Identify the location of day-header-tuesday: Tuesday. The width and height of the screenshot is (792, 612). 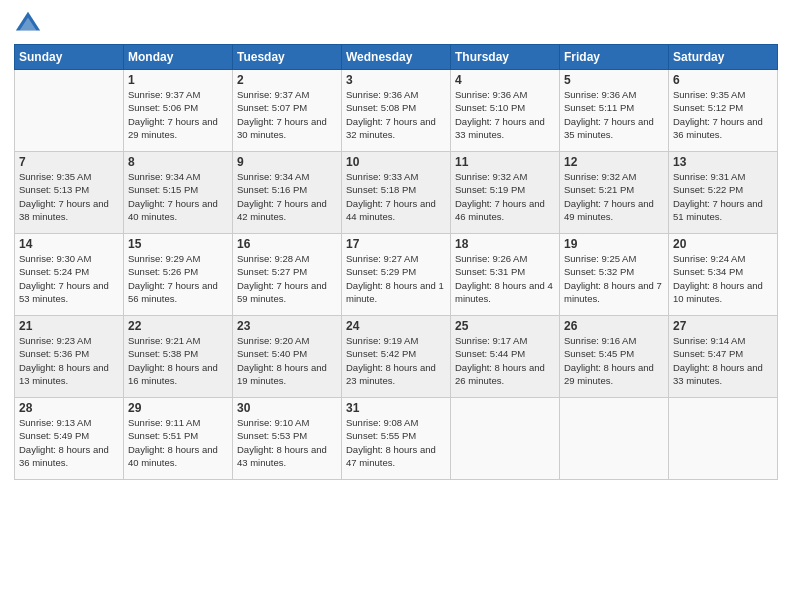
(288, 58).